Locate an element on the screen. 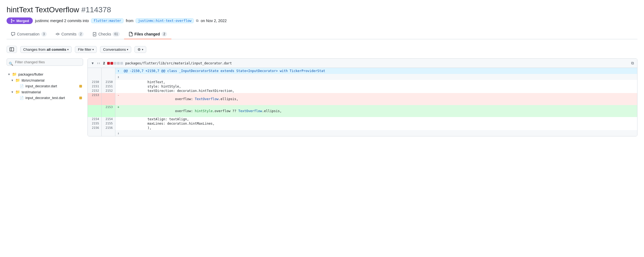  code-added-suffix: .ellipsis, is located at coordinates (272, 111).